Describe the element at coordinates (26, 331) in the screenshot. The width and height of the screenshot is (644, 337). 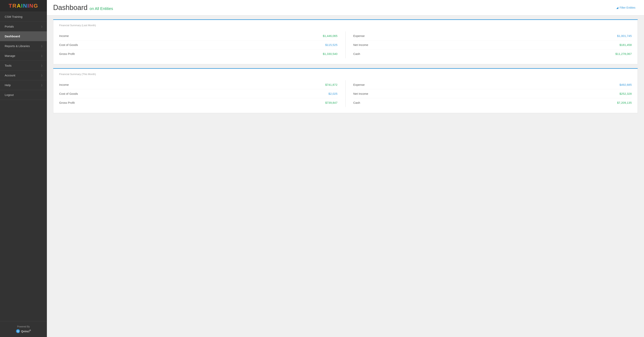
I see `qvinci-name: Qvinci®` at that location.